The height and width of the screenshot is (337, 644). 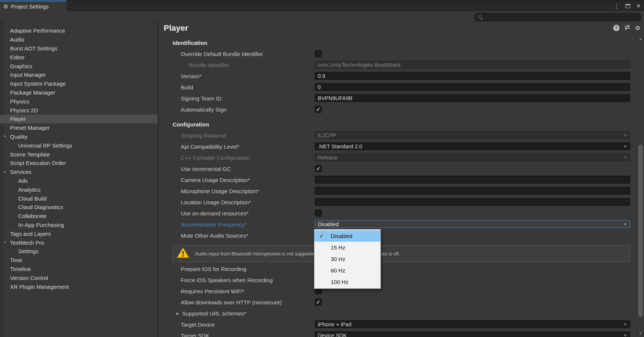 What do you see at coordinates (195, 335) in the screenshot?
I see `setting-label: Target SDK` at bounding box center [195, 335].